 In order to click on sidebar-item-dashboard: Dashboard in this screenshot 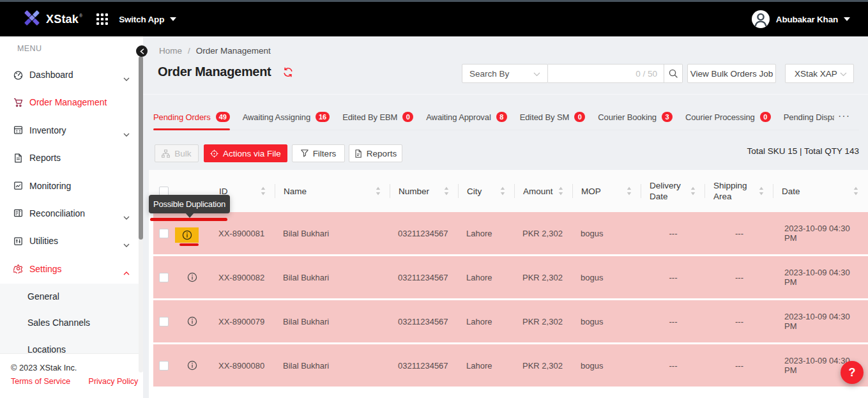, I will do `click(72, 75)`.